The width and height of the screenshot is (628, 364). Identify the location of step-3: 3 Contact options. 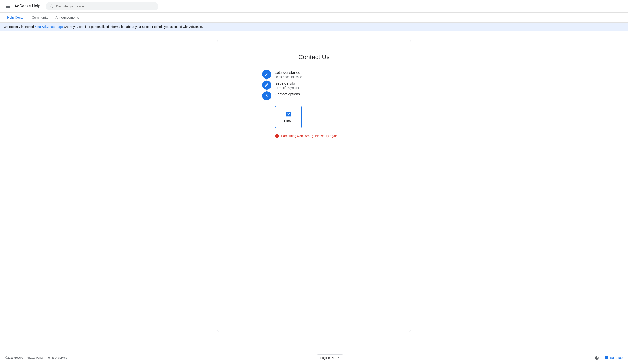
(314, 96).